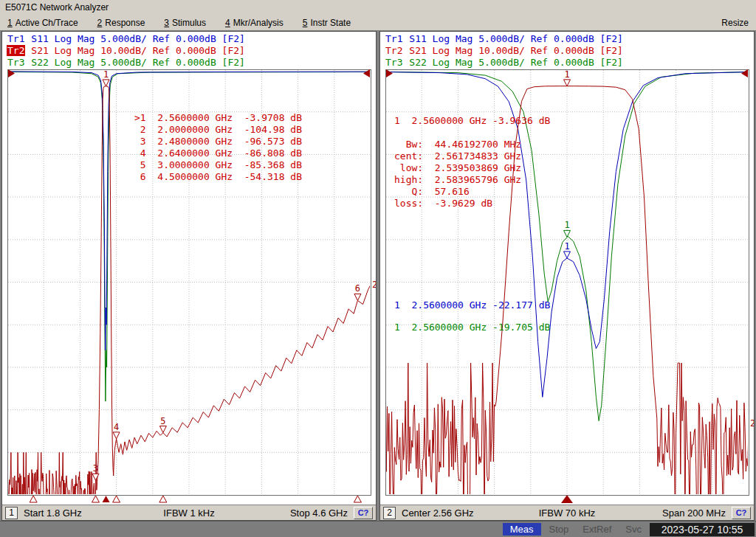  What do you see at coordinates (735, 23) in the screenshot?
I see `resize-button: Resize` at bounding box center [735, 23].